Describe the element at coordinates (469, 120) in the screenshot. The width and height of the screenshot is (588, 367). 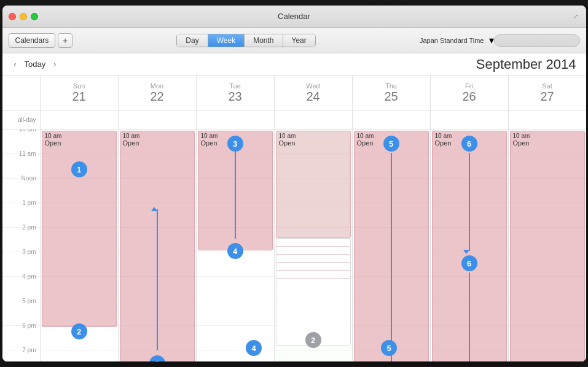
I see `allday-fri` at that location.